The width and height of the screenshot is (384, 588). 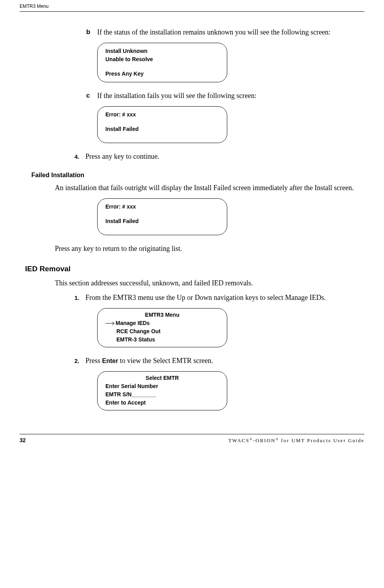 What do you see at coordinates (225, 298) in the screenshot?
I see `list-text: From the EMTR3 menu use the Up or Down n…` at bounding box center [225, 298].